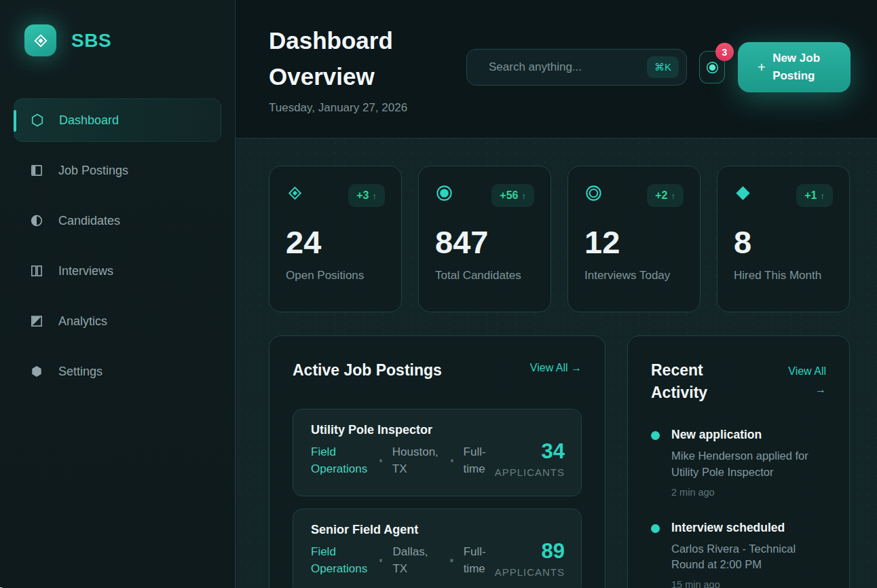  What do you see at coordinates (403, 530) in the screenshot?
I see `job-title: Senior Field Agent` at bounding box center [403, 530].